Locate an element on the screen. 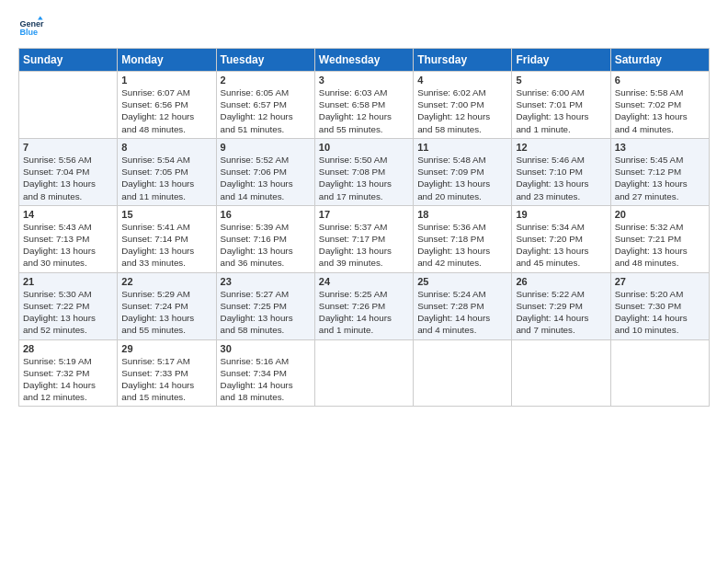  day-info: Sunrise: 5:50 AMSunset: 7:08 PMDaylight:… is located at coordinates (364, 178).